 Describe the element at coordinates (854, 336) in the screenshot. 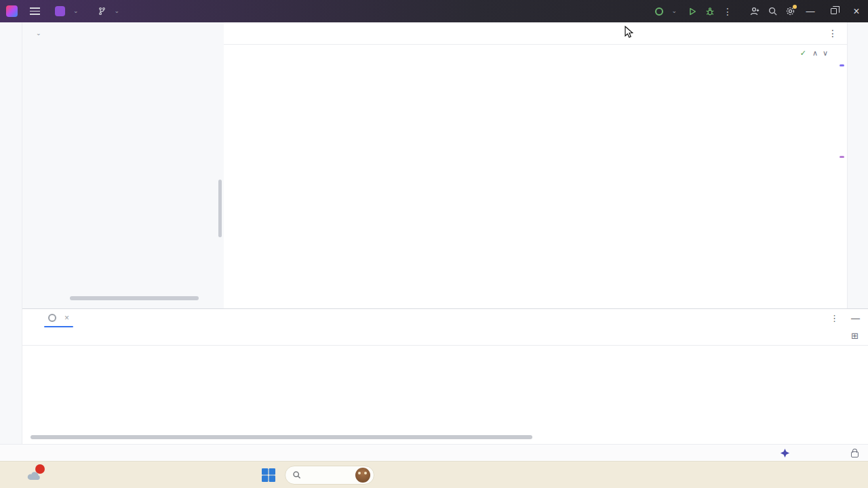

I see `layout-settings-icon: ⊞` at that location.